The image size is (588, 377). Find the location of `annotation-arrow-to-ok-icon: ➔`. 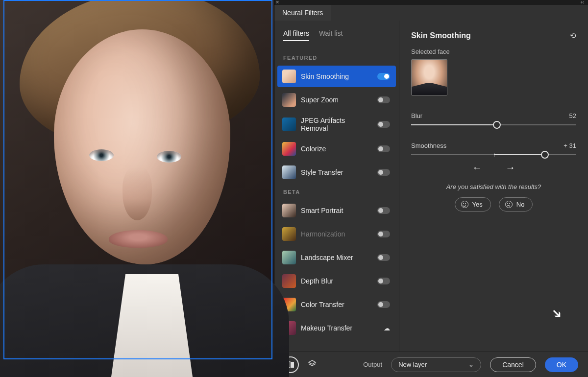

annotation-arrow-to-ok-icon: ➔ is located at coordinates (557, 313).